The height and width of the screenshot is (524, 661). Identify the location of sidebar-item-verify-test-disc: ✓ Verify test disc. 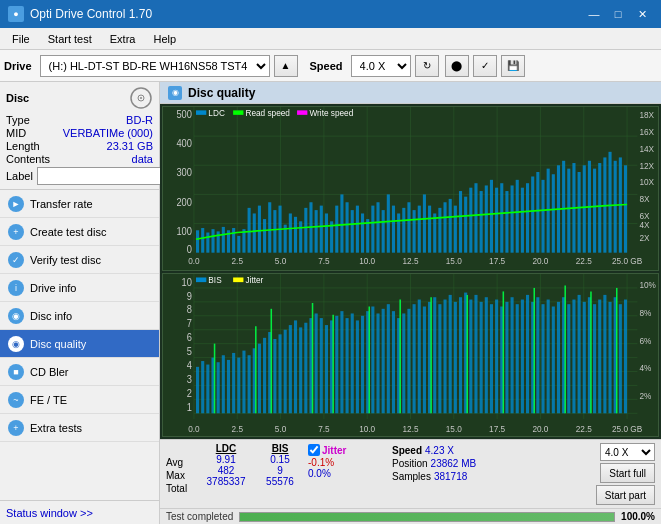
(80, 260).